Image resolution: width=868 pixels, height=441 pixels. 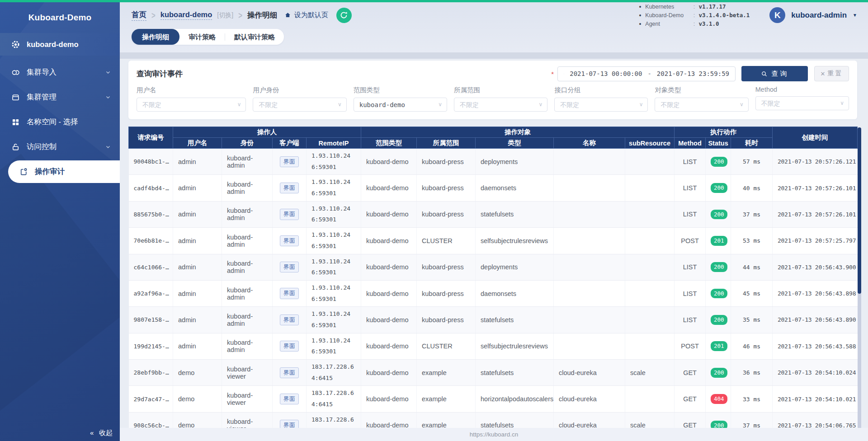 What do you see at coordinates (64, 172) in the screenshot?
I see `sidebar-item-audit: 操作审计` at bounding box center [64, 172].